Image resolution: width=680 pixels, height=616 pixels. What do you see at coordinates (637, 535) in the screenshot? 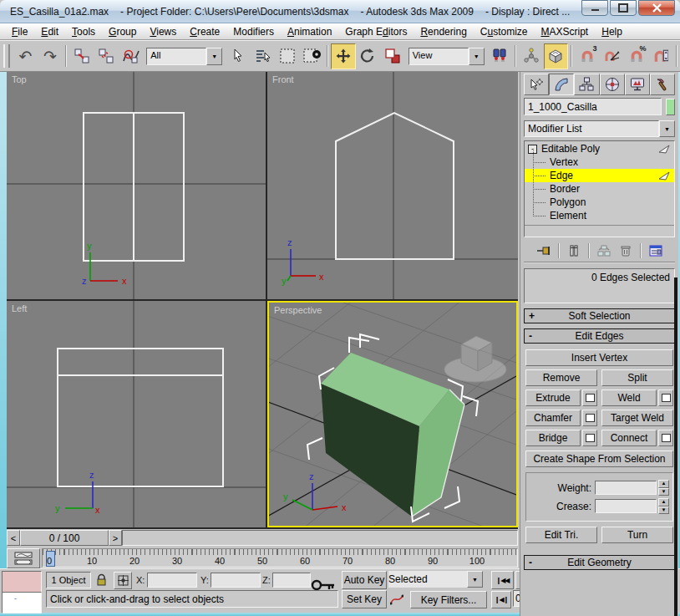
I see `turn-button: Turn` at bounding box center [637, 535].